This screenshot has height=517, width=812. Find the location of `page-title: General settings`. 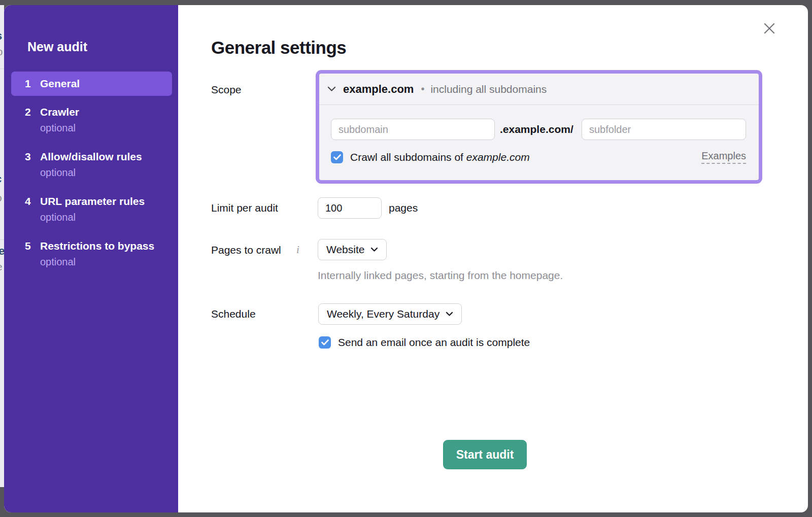

page-title: General settings is located at coordinates (279, 48).